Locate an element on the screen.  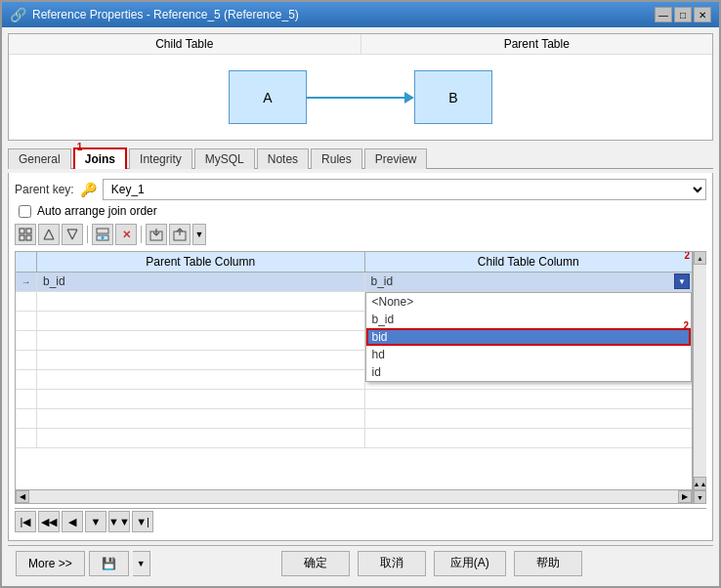
vscroll-down2-btn: ▲▲ is located at coordinates (700, 483).